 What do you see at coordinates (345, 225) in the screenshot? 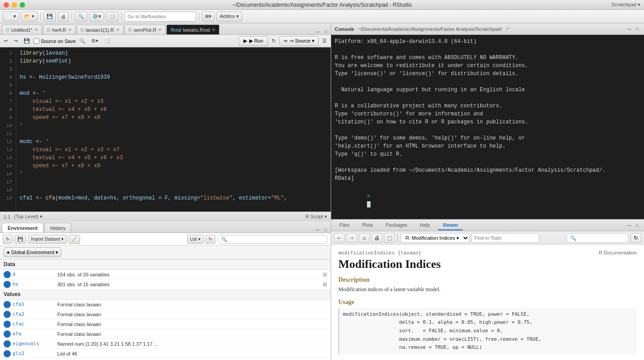
I see `tab-files: Files` at bounding box center [345, 225].